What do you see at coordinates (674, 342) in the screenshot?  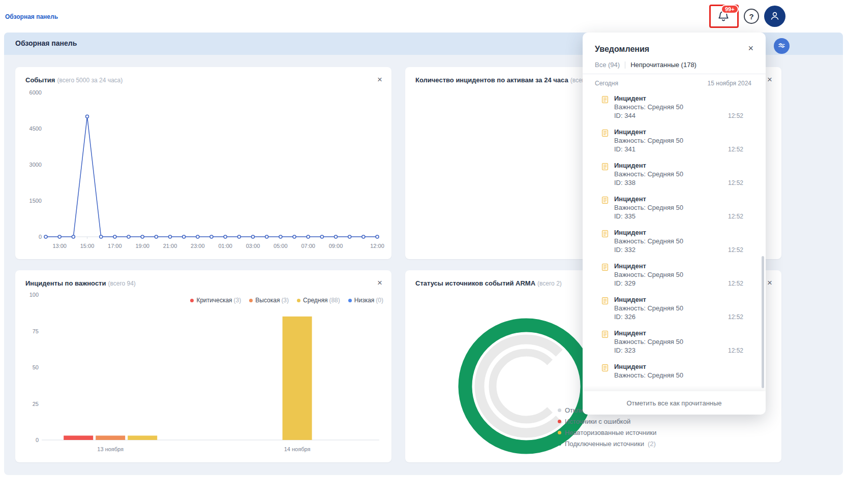 I see `notification-item: ИнцидентВажность: Средняя 50ID: 32312:52` at bounding box center [674, 342].